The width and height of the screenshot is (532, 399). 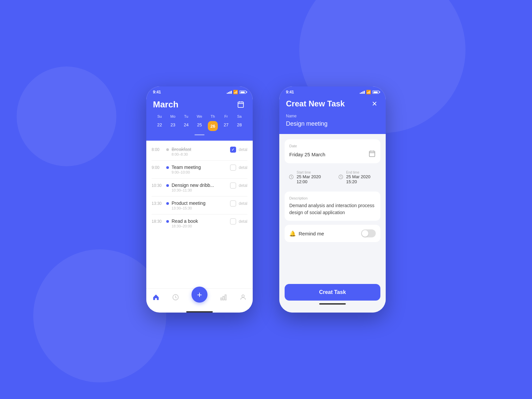 I want to click on calendar-indicator, so click(x=200, y=135).